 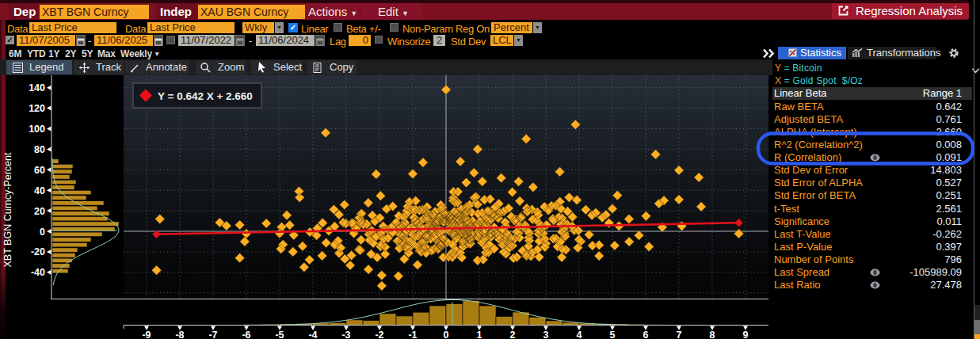 What do you see at coordinates (713, 334) in the screenshot?
I see `svg-text: 8` at bounding box center [713, 334].